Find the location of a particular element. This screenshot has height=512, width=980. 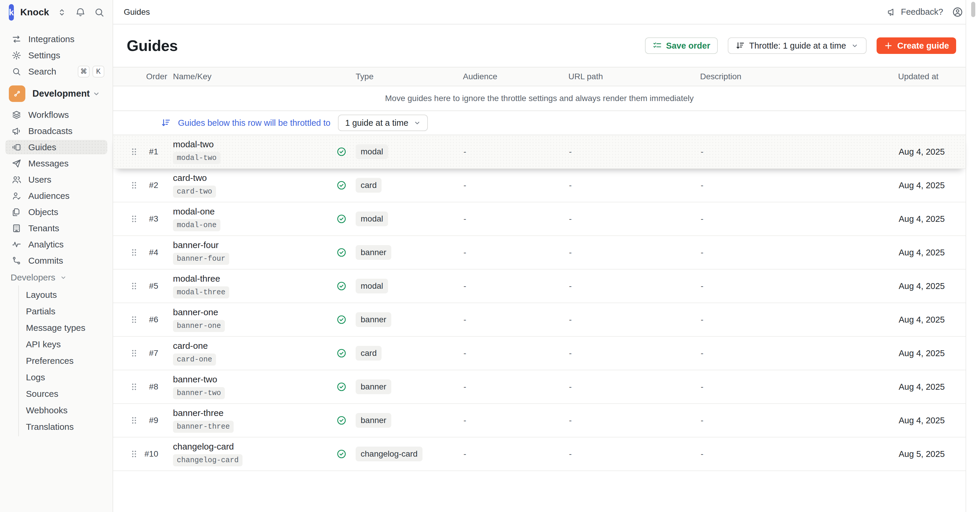

breadcrumb: Guides is located at coordinates (137, 12).